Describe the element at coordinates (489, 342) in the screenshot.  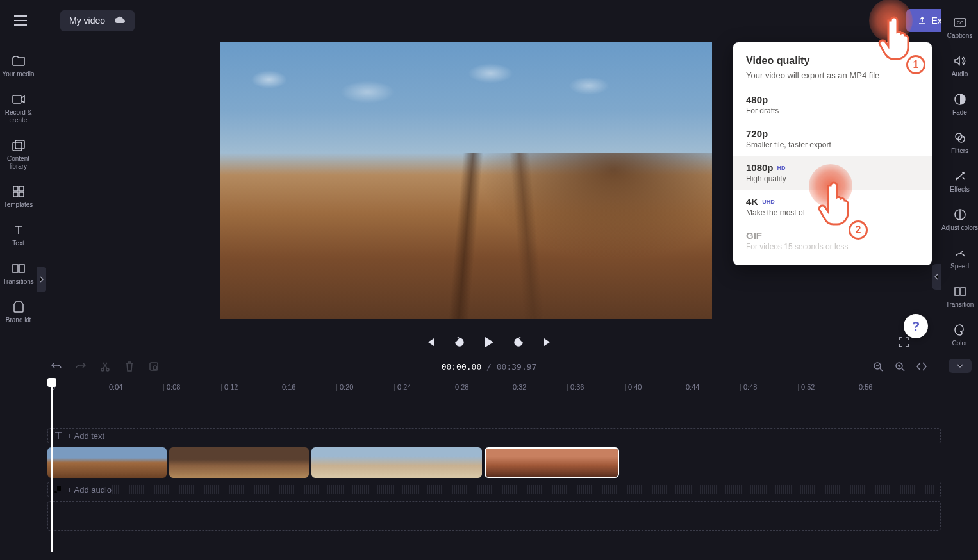
I see `play-button` at that location.